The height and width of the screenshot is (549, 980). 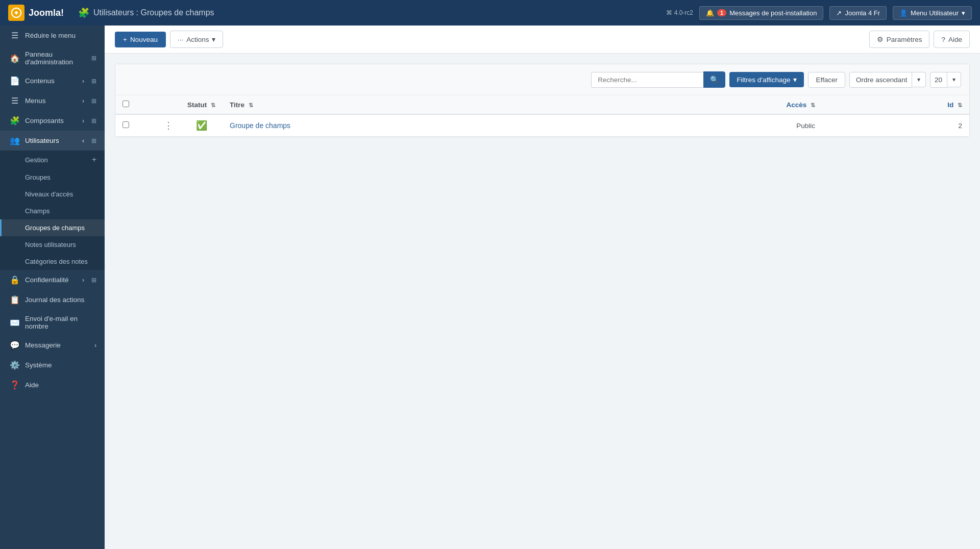 I want to click on menus-icon: ☰, so click(x=15, y=101).